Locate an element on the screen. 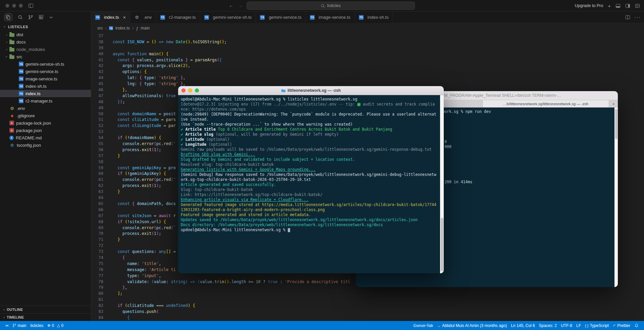 This screenshot has width=644, height=330. formatter: ✓Prettier is located at coordinates (622, 326).